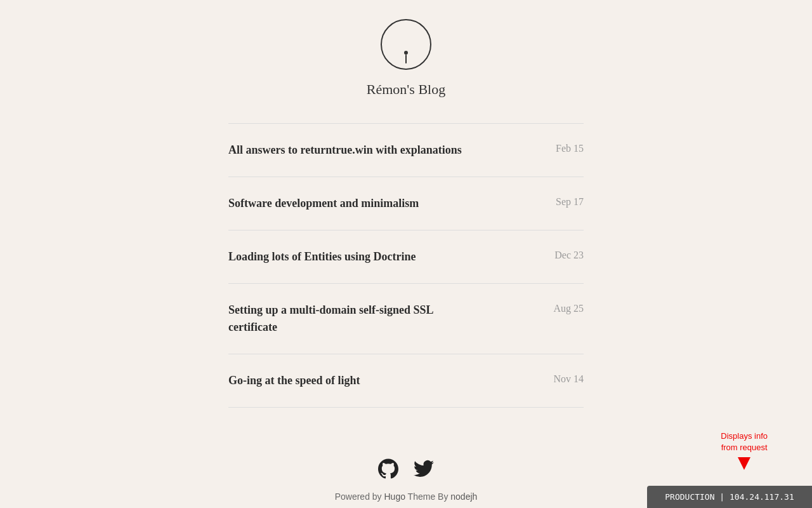 This screenshot has width=812, height=508. What do you see at coordinates (744, 464) in the screenshot?
I see `annotation-arrow` at bounding box center [744, 464].